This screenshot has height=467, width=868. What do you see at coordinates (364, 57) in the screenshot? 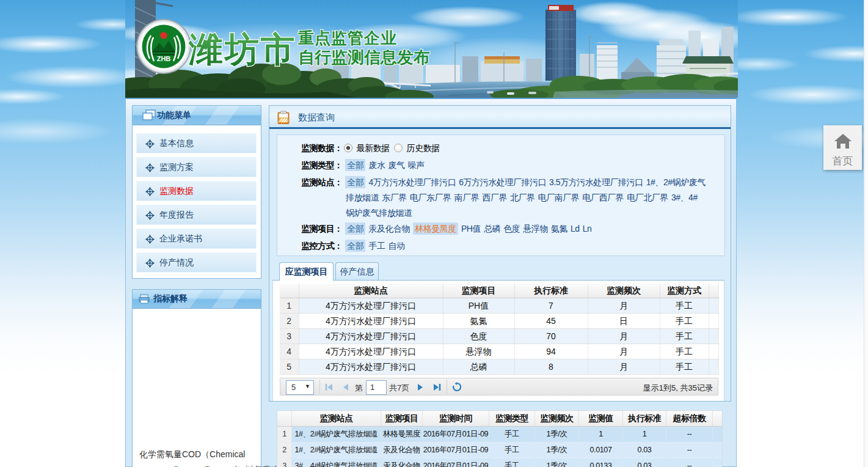
I see `svg-text: 自行监测信息发布` at bounding box center [364, 57].